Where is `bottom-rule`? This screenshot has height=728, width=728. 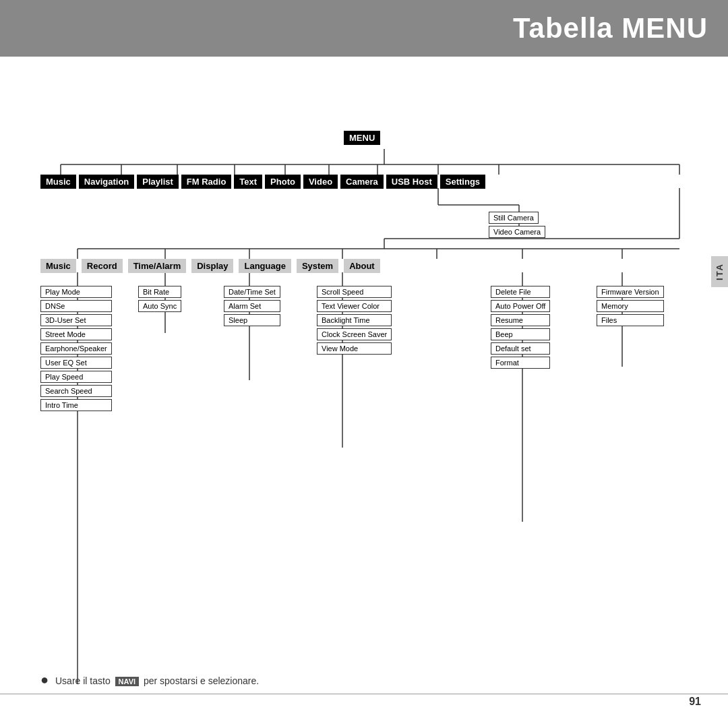
bottom-rule is located at coordinates (364, 694).